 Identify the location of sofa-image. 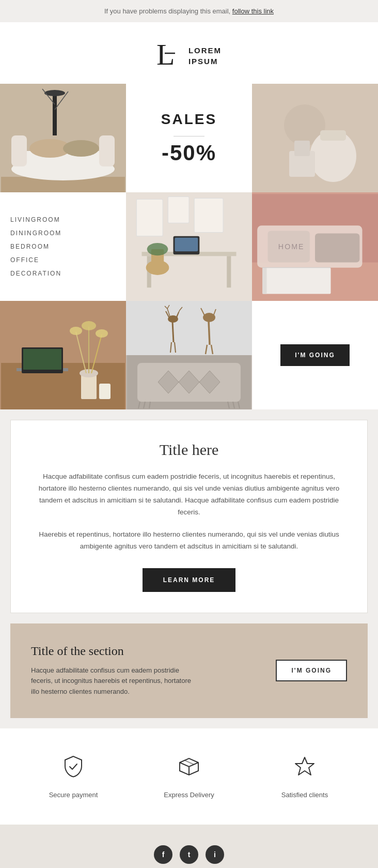
(63, 138).